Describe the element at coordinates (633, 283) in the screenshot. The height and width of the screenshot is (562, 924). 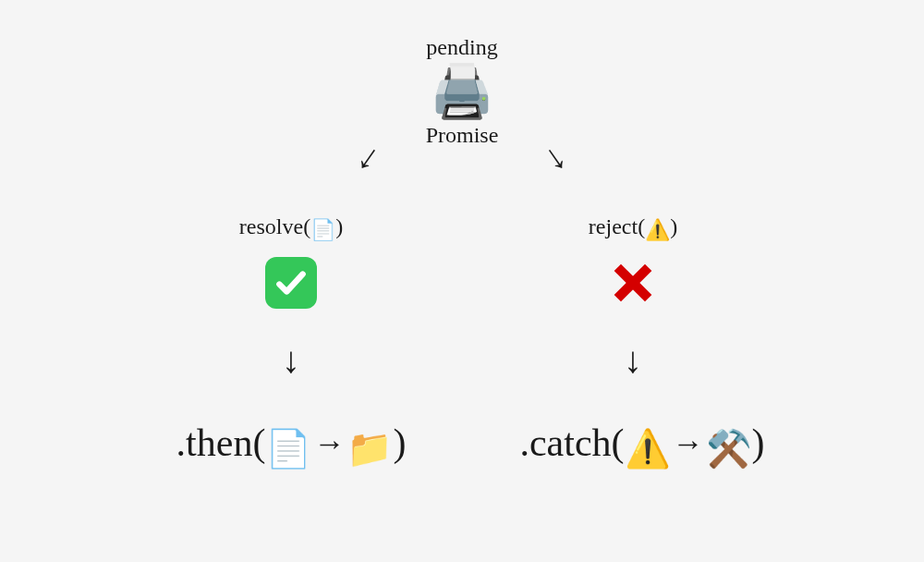
I see `reject-status` at that location.